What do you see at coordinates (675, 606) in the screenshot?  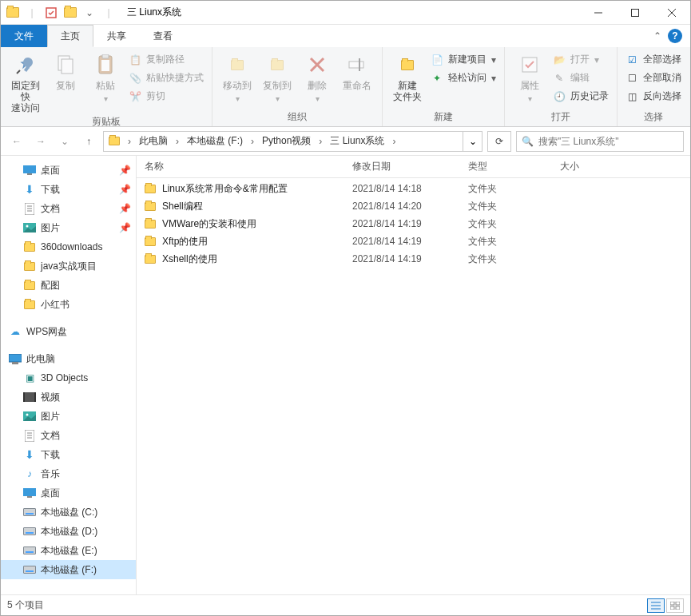 I see `icons-view-button` at bounding box center [675, 606].